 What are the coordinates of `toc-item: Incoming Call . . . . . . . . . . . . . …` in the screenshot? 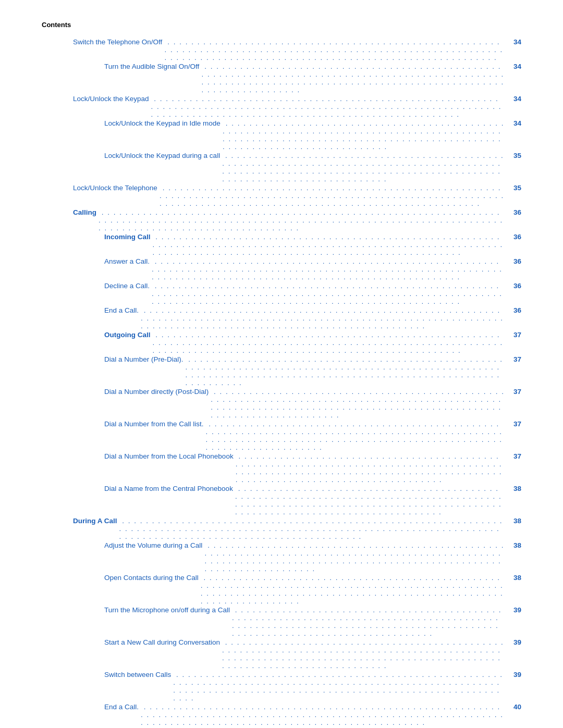 It's located at (282, 245).